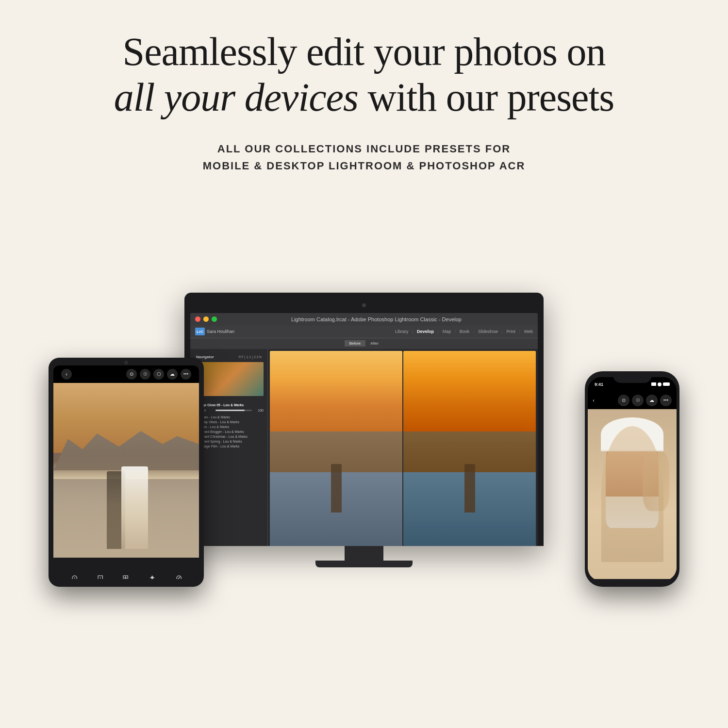  I want to click on tablet-top-icons: ‹ ⊙ ☉ ⬡ ☁ •••, so click(126, 374).